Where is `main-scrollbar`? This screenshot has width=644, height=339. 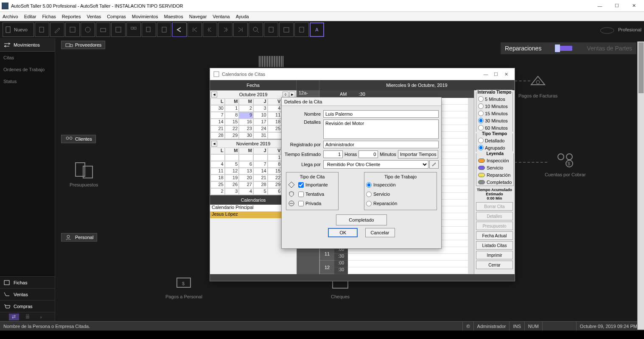
main-scrollbar is located at coordinates (641, 186).